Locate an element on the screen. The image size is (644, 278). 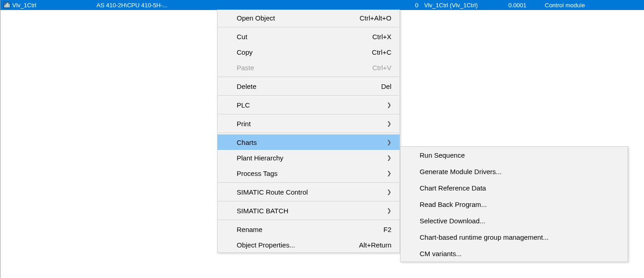
menu-shortcut: F2 is located at coordinates (387, 230).